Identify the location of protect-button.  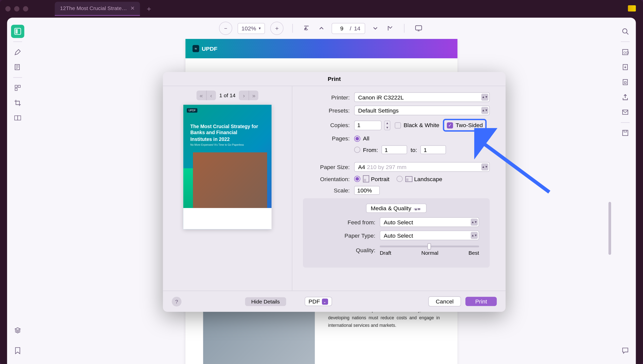
(625, 82).